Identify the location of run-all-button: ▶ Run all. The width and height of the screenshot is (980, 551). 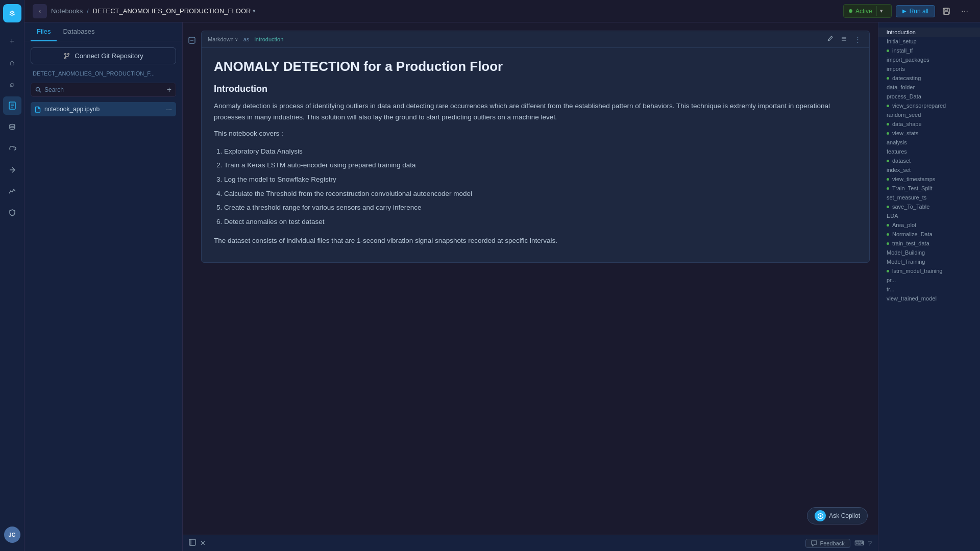
(916, 11).